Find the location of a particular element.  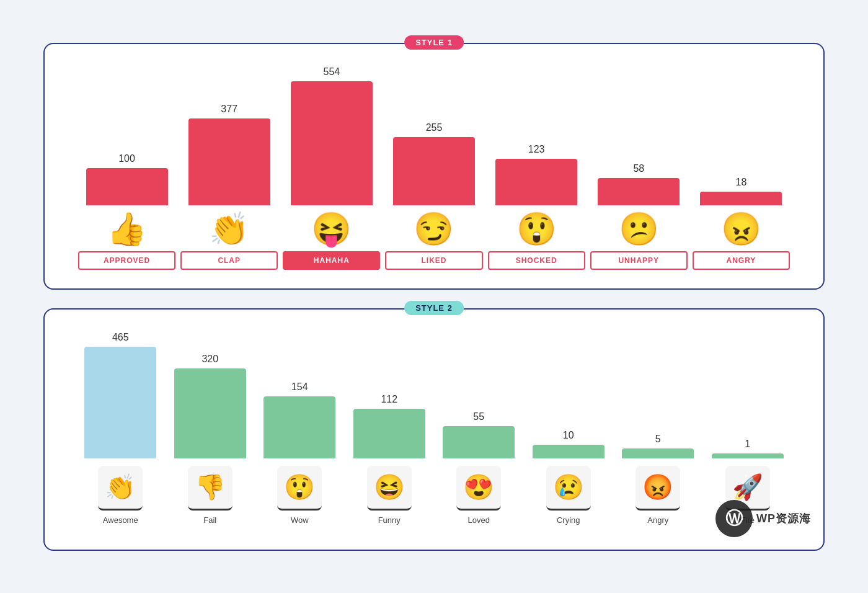

bar-column: 10 is located at coordinates (569, 444).